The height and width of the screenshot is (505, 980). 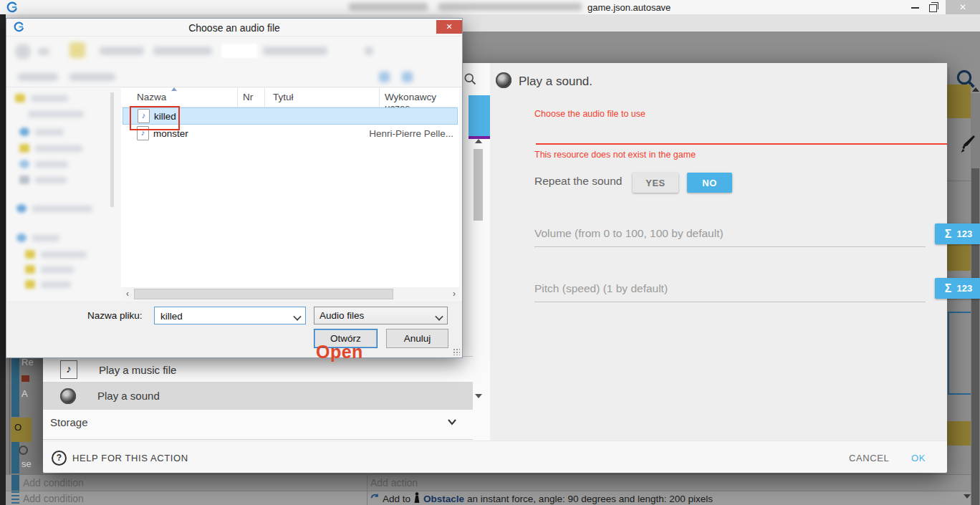 What do you see at coordinates (601, 289) in the screenshot?
I see `pitch-field-placeholder: Pitch (speed) (1 by default)` at bounding box center [601, 289].